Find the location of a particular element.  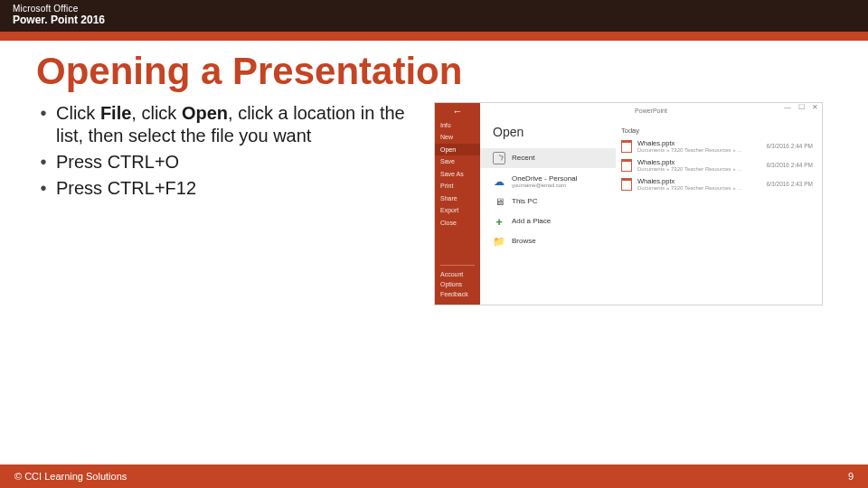

minimize-icon: — is located at coordinates (788, 107).